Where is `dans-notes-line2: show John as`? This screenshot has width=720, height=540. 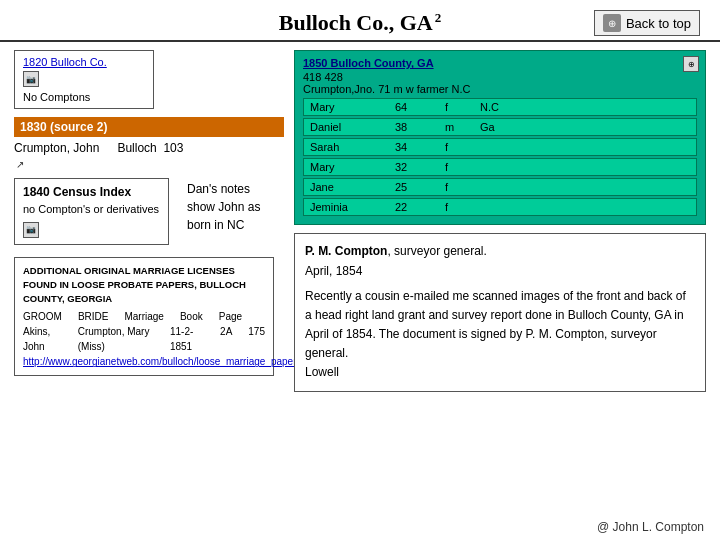
dans-notes-line2: show John as is located at coordinates (224, 207).